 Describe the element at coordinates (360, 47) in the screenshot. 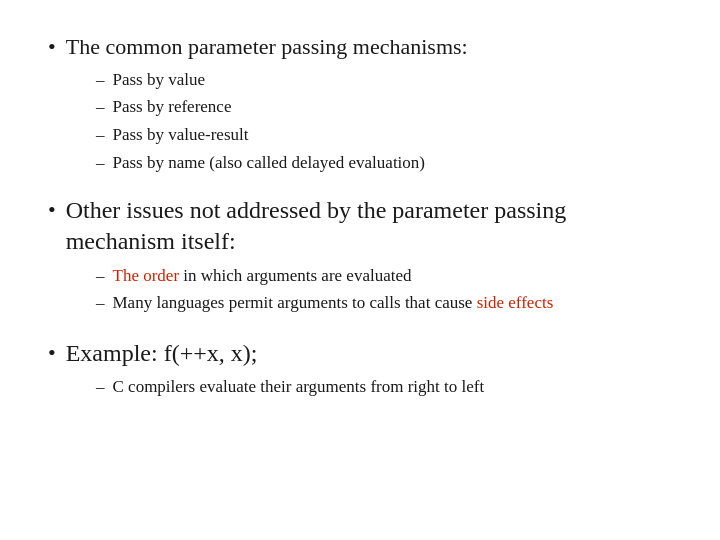

I see `bullet-main-1: • The common parameter passing mechanism…` at that location.